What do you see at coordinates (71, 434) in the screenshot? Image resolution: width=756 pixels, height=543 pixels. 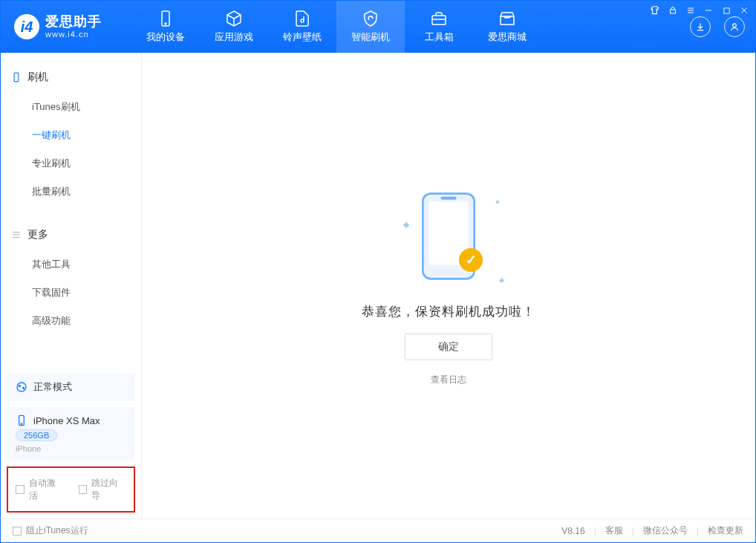 I see `device-card: iPhone XS Max 256GB iPhone` at bounding box center [71, 434].